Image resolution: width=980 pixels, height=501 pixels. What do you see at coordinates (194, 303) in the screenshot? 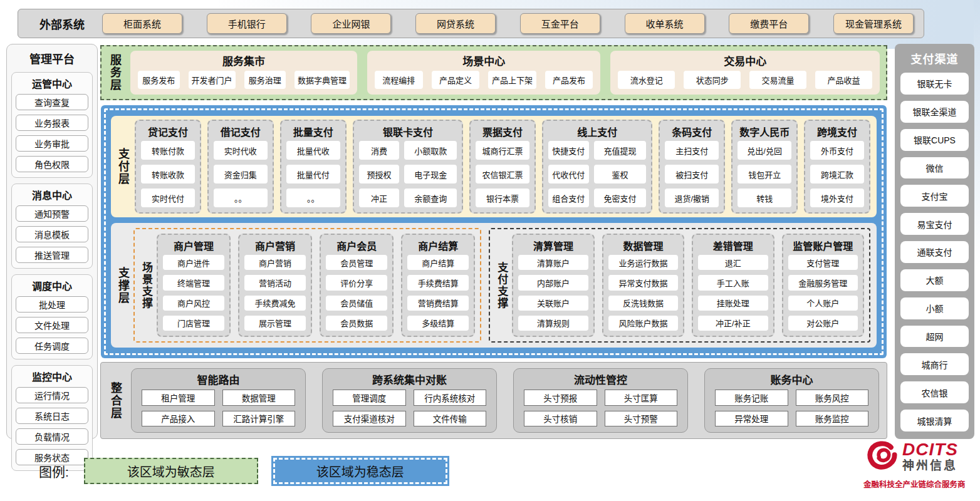
I see `support-function-box: 商户风控` at bounding box center [194, 303].